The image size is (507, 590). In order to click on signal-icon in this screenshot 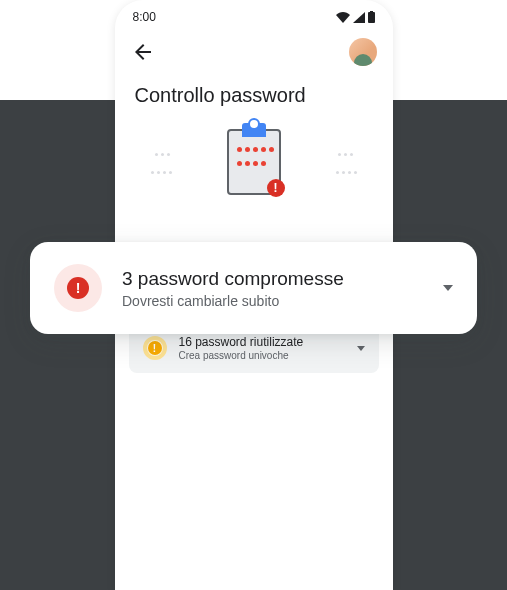, I will do `click(359, 18)`.